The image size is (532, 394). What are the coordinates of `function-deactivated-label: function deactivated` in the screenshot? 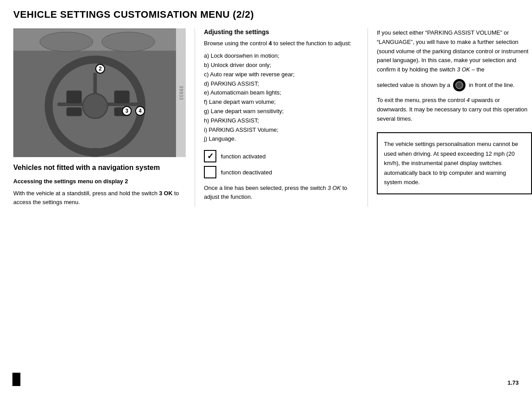 It's located at (246, 172).